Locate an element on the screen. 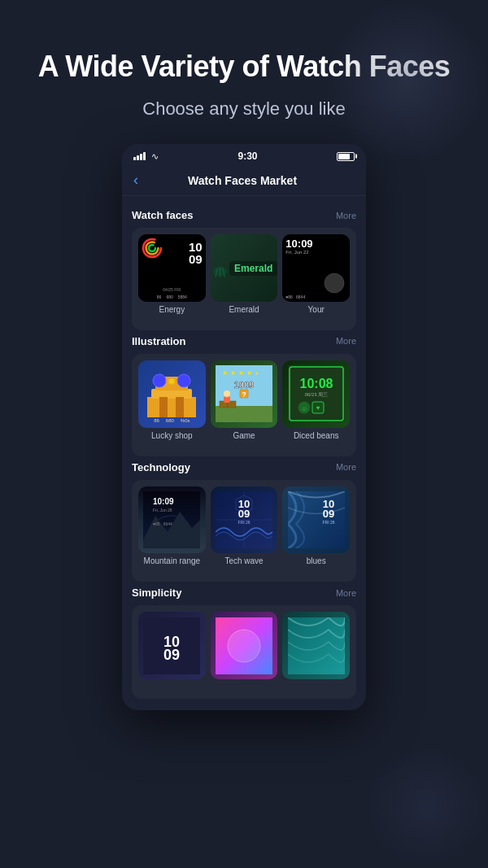 The height and width of the screenshot is (868, 488). your-date: Fri, Jun 22 is located at coordinates (297, 252).